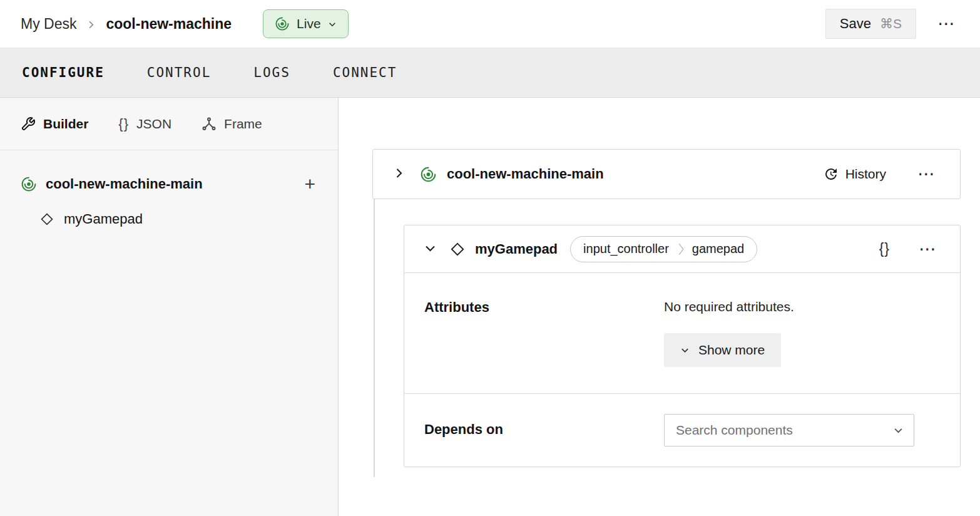  Describe the element at coordinates (490, 24) in the screenshot. I see `top-header: My Desk cool-new-machine Live Save ⌘S ⋯` at that location.